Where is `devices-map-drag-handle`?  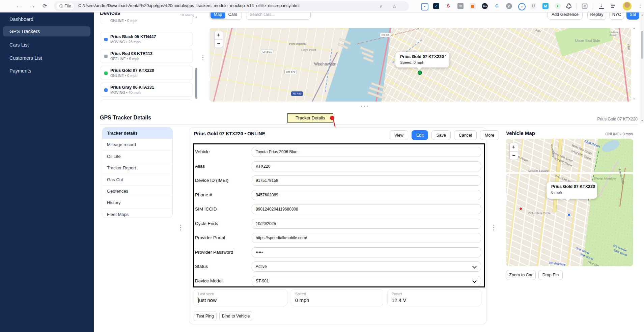 devices-map-drag-handle is located at coordinates (203, 57).